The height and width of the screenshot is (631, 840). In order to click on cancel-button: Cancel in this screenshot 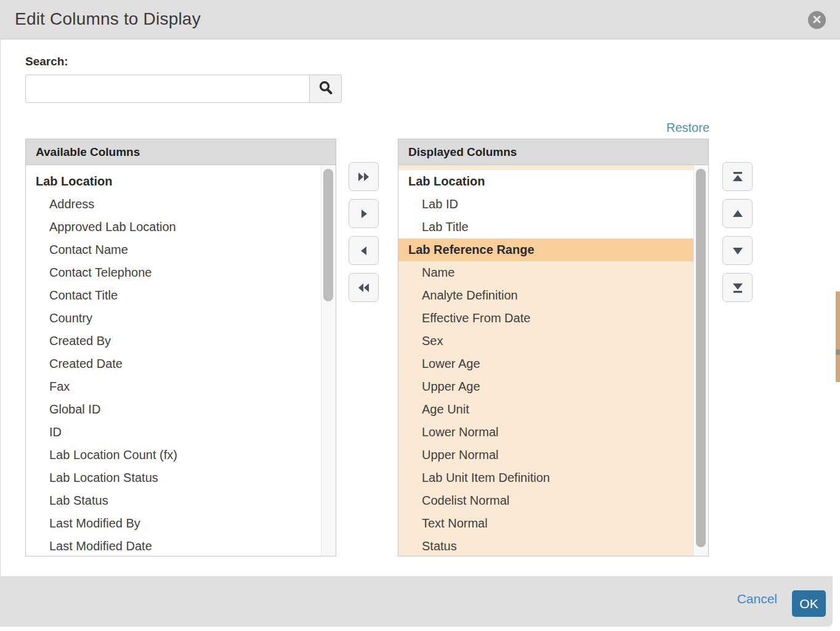, I will do `click(757, 599)`.